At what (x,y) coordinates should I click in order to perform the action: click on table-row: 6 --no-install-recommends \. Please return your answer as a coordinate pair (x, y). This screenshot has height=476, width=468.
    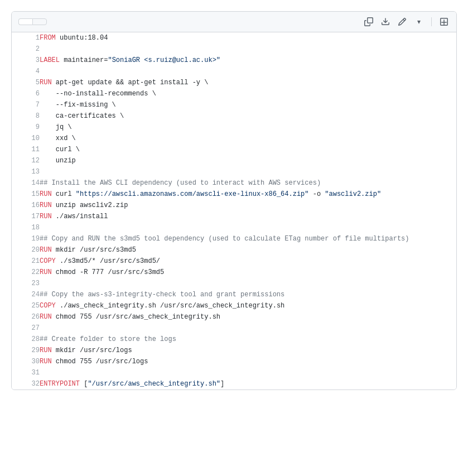
    Looking at the image, I should click on (234, 94).